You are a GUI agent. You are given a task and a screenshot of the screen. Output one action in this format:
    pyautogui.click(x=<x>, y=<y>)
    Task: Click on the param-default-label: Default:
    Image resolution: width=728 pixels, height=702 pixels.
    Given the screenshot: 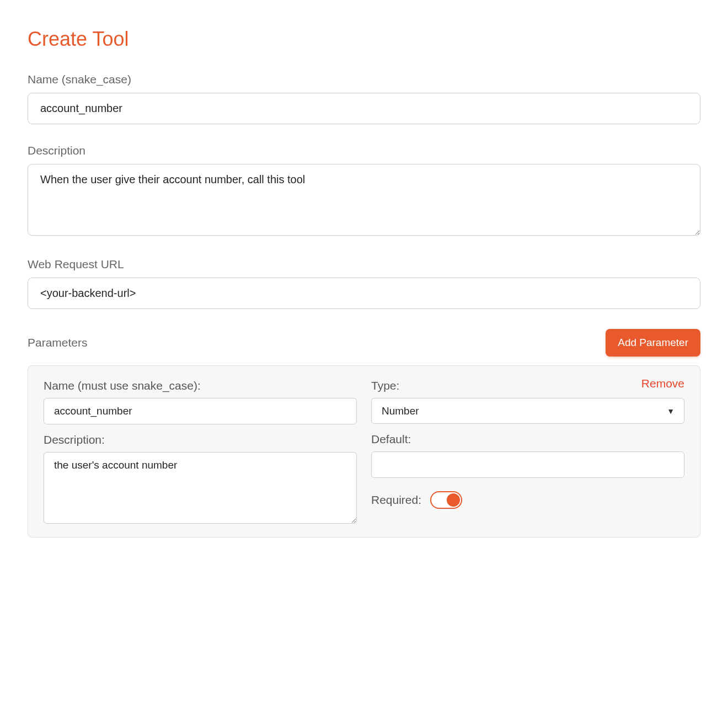 What is the action you would take?
    pyautogui.click(x=528, y=439)
    